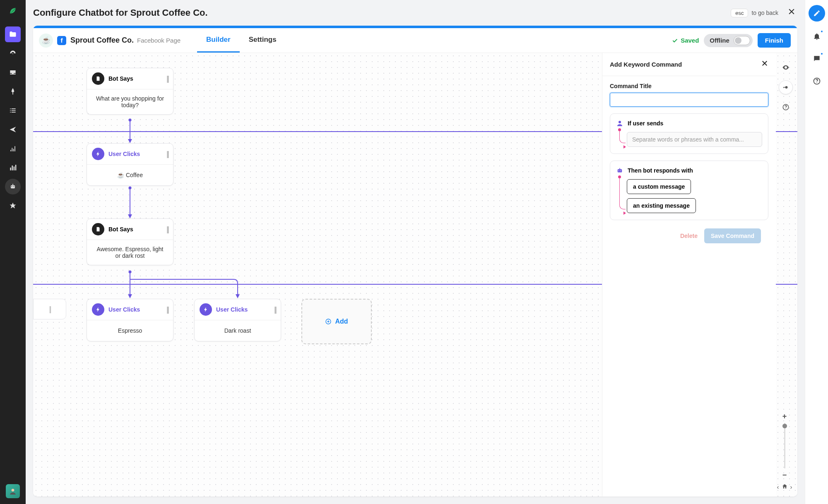  Describe the element at coordinates (50, 309) in the screenshot. I see `node-offscreen-left: ||` at that location.